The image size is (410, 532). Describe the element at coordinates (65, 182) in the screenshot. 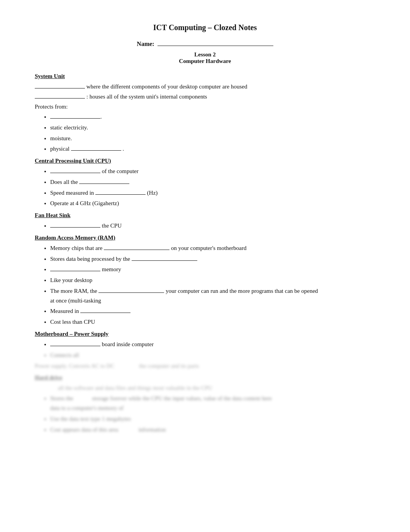

I see `list-item-text: Does all the` at that location.